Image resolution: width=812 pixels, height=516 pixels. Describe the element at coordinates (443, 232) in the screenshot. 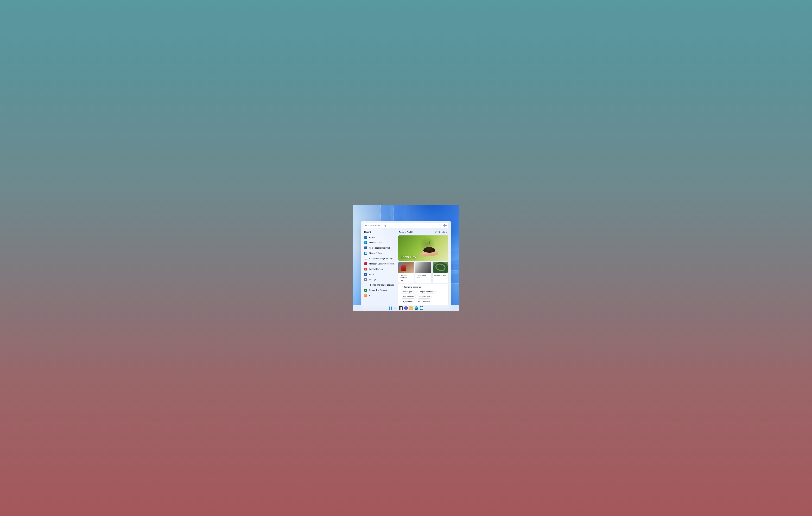

I see `profile-avatar` at that location.